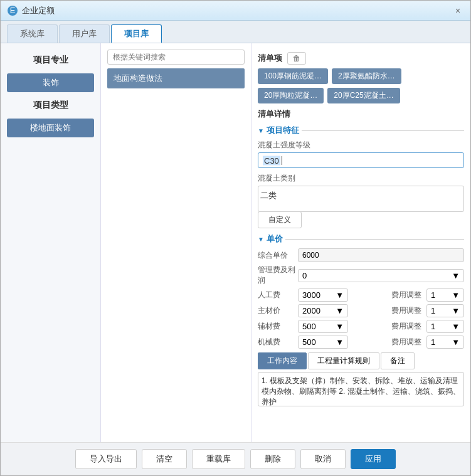 The image size is (471, 476). I want to click on unit-label: 单价, so click(275, 239).